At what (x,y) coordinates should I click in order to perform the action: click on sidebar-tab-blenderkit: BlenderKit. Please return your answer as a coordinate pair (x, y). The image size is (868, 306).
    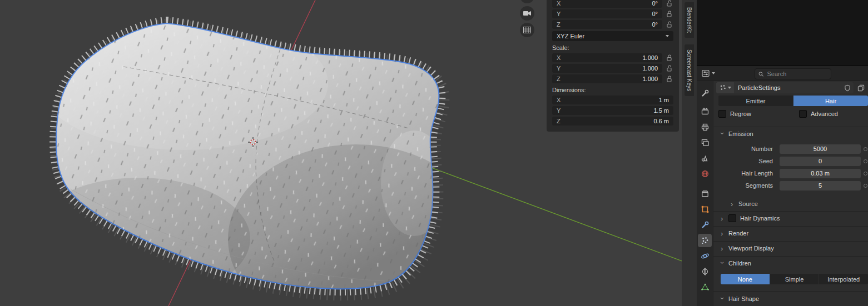
    Looking at the image, I should click on (690, 20).